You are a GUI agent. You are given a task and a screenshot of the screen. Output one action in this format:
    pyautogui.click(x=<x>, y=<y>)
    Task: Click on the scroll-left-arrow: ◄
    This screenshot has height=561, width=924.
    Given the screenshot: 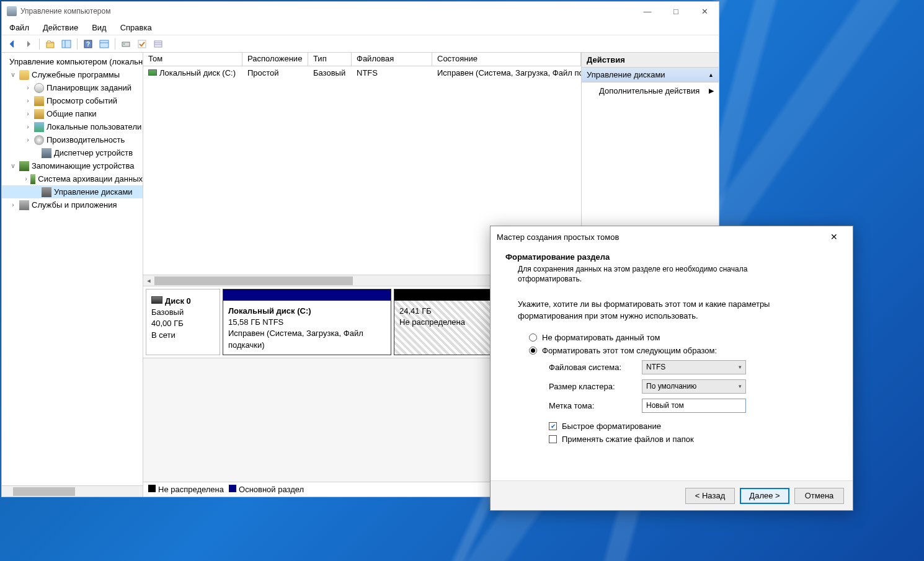 What is the action you would take?
    pyautogui.click(x=149, y=281)
    